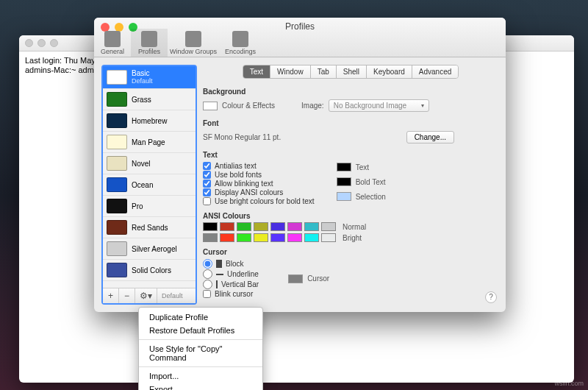 The height and width of the screenshot is (390, 588). Describe the element at coordinates (257, 72) in the screenshot. I see `tab-text: Text` at that location.